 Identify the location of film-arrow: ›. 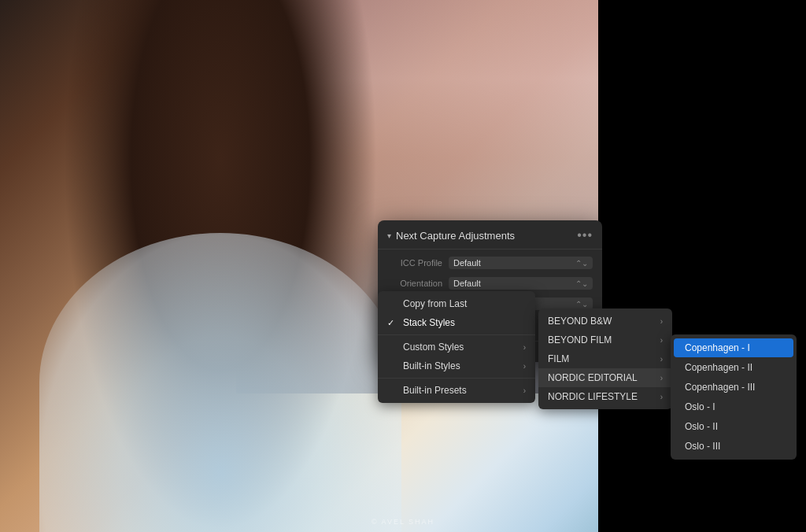
(661, 359).